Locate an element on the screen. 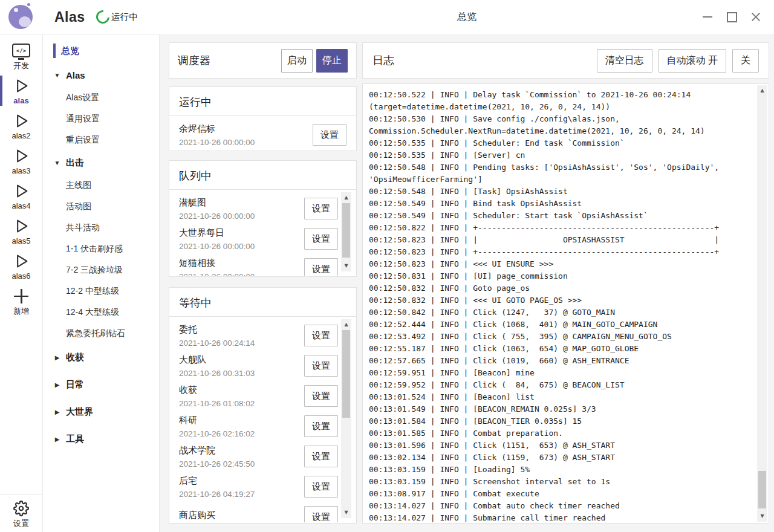 The image size is (774, 532). task-time: 2021-10-26 00:00:00 is located at coordinates (216, 274).